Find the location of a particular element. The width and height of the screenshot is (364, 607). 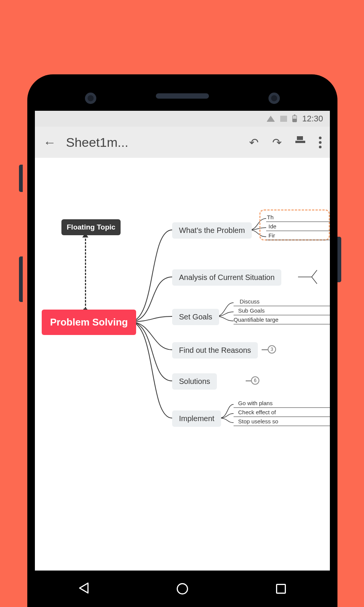

leaf-topic: Sub Goals is located at coordinates (251, 310).